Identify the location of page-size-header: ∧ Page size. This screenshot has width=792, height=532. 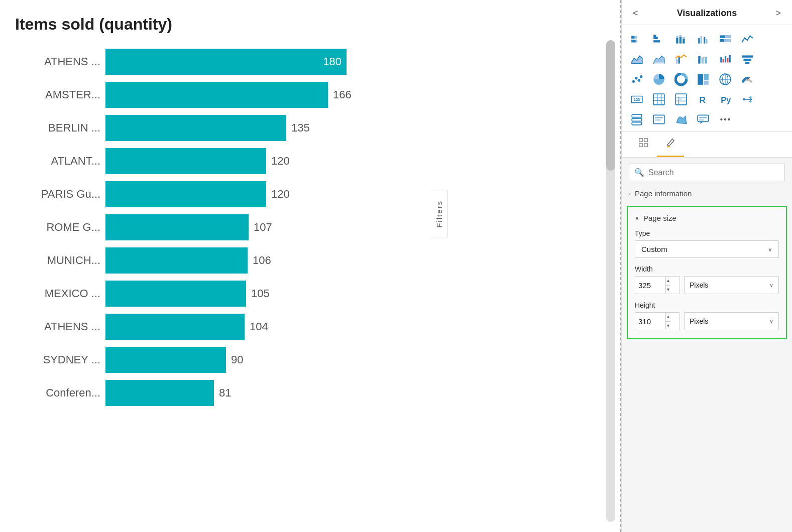
(707, 218).